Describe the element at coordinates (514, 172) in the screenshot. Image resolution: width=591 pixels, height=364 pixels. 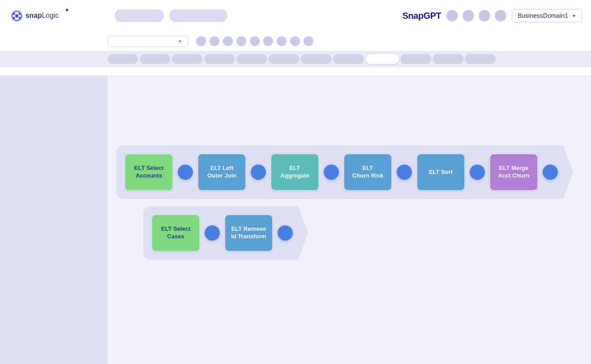
I see `node-elt-merge-acct-churn: ELT MergeAcct Churn` at that location.